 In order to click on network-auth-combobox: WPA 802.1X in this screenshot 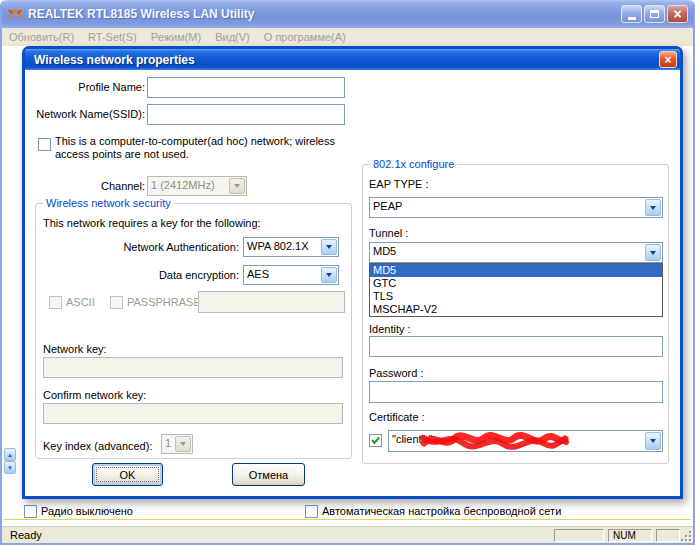, I will do `click(291, 247)`.